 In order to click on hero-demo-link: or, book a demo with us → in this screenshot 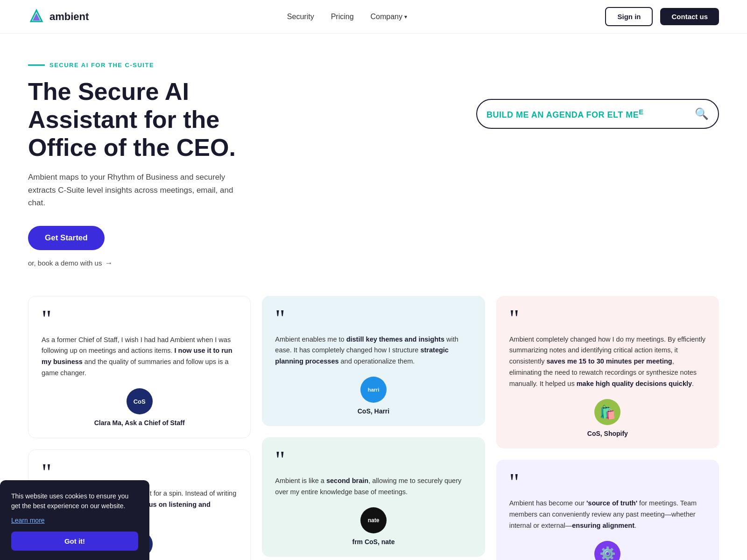, I will do `click(159, 263)`.